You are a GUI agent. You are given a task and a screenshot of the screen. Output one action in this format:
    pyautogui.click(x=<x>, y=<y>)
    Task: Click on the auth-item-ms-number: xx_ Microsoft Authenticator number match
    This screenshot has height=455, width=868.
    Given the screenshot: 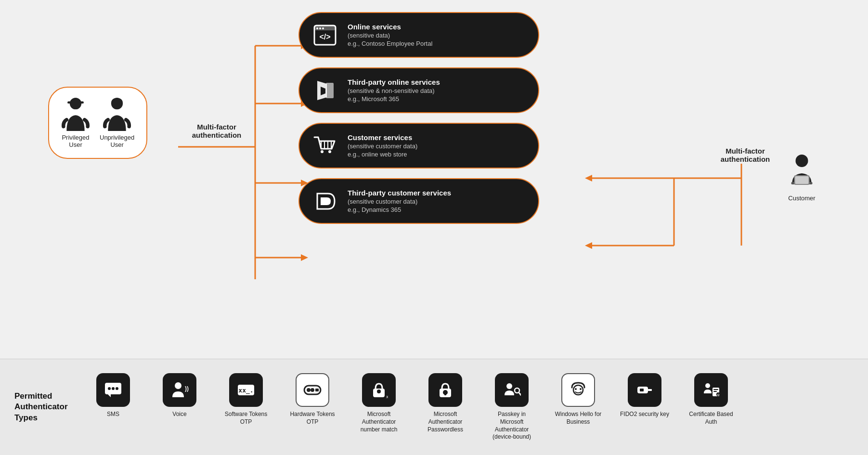 What is the action you would take?
    pyautogui.click(x=379, y=403)
    